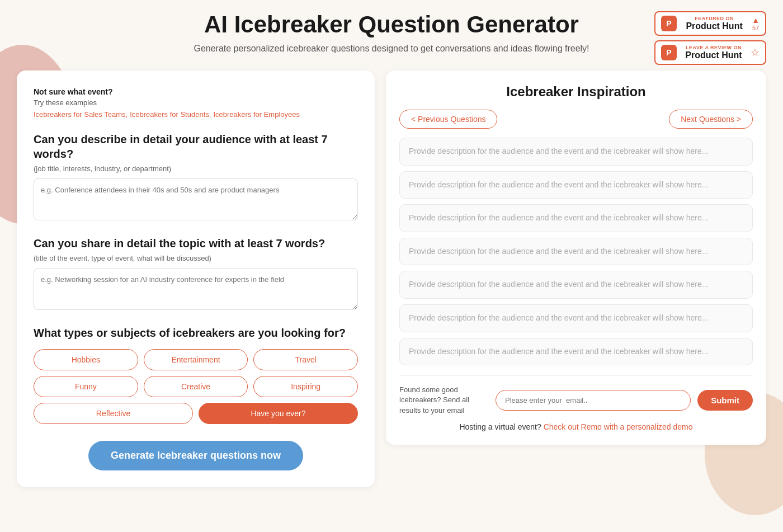  What do you see at coordinates (196, 103) in the screenshot?
I see `not-sure-section: Not sure what event? Try these examples …` at bounding box center [196, 103].